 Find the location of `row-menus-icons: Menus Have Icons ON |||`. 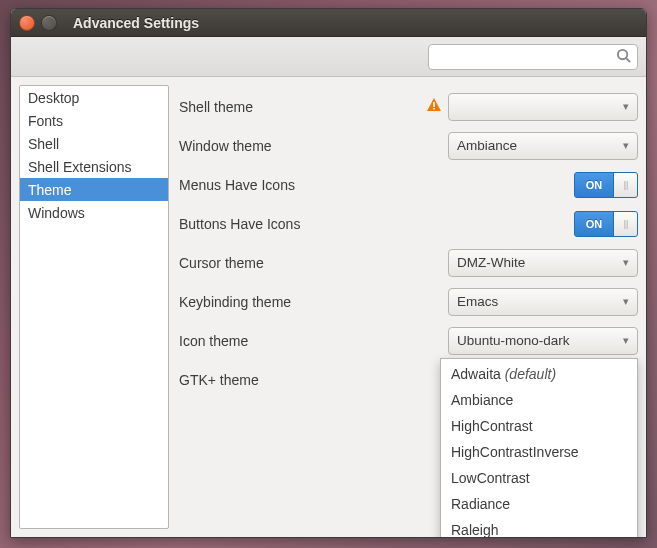

row-menus-icons: Menus Have Icons ON ||| is located at coordinates (408, 184).